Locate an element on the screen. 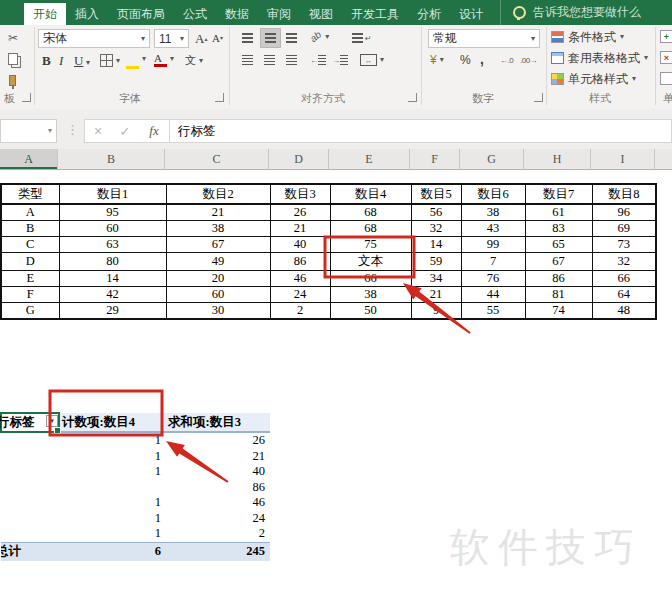  column-header-c: C is located at coordinates (217, 159).